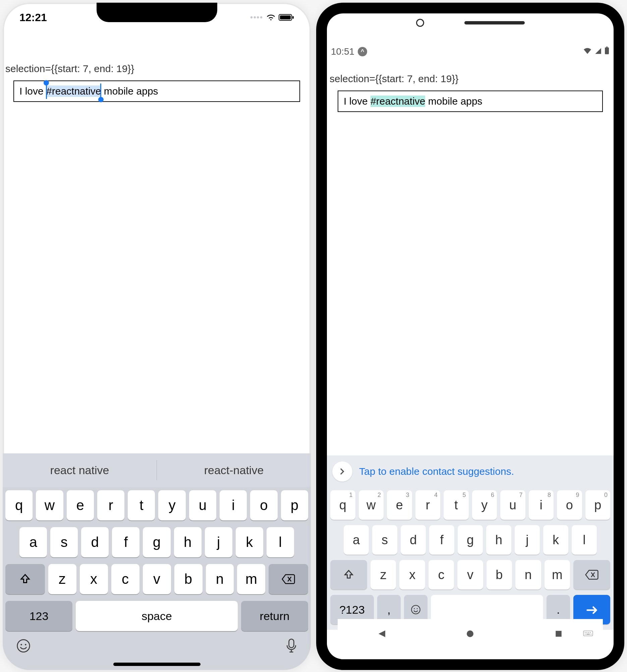 The height and width of the screenshot is (672, 627). I want to click on key-p: p0, so click(598, 505).